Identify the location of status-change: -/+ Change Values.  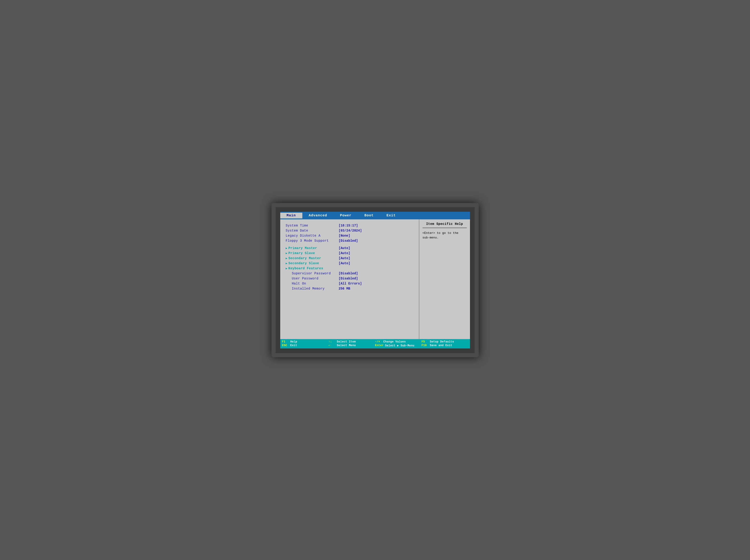
(398, 342).